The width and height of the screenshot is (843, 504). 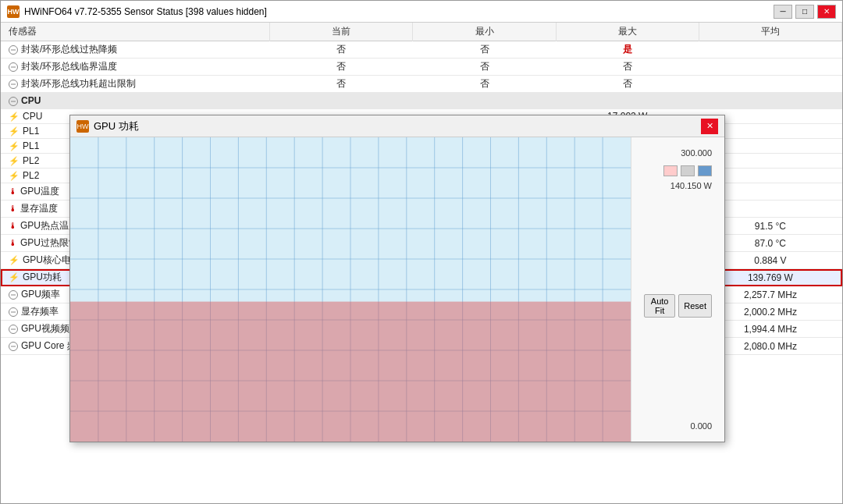 What do you see at coordinates (827, 12) in the screenshot?
I see `close-button: ✕` at bounding box center [827, 12].